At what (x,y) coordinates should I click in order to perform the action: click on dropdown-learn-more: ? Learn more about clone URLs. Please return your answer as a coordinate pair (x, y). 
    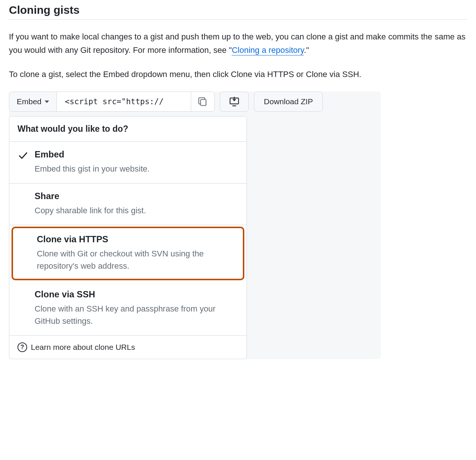
    Looking at the image, I should click on (128, 347).